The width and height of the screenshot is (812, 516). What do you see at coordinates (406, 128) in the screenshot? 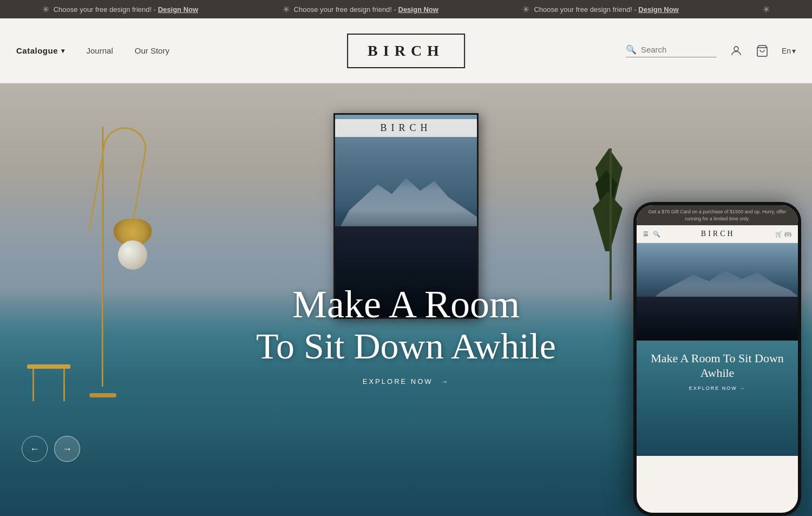
I see `frame-birch-logo: BIRCH` at bounding box center [406, 128].